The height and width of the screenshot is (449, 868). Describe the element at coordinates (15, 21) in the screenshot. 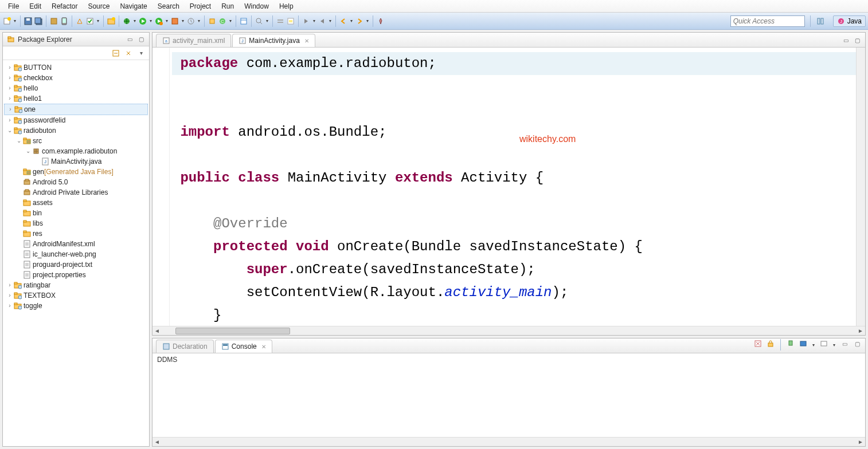

I see `new-dropdown: ▾` at that location.